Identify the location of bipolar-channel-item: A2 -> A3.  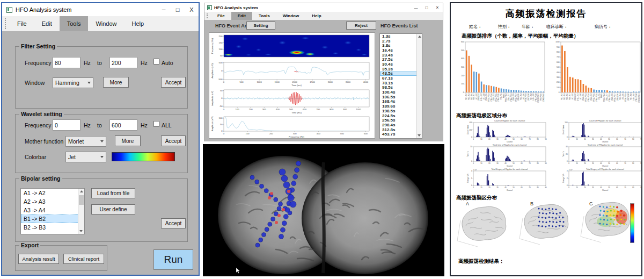
(50, 202).